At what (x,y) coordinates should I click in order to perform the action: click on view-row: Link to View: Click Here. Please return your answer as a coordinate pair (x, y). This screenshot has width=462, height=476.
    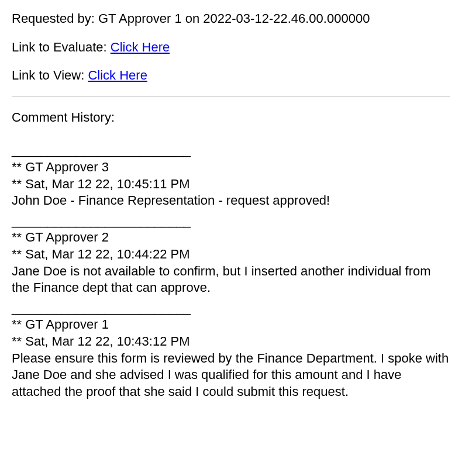
    Looking at the image, I should click on (231, 76).